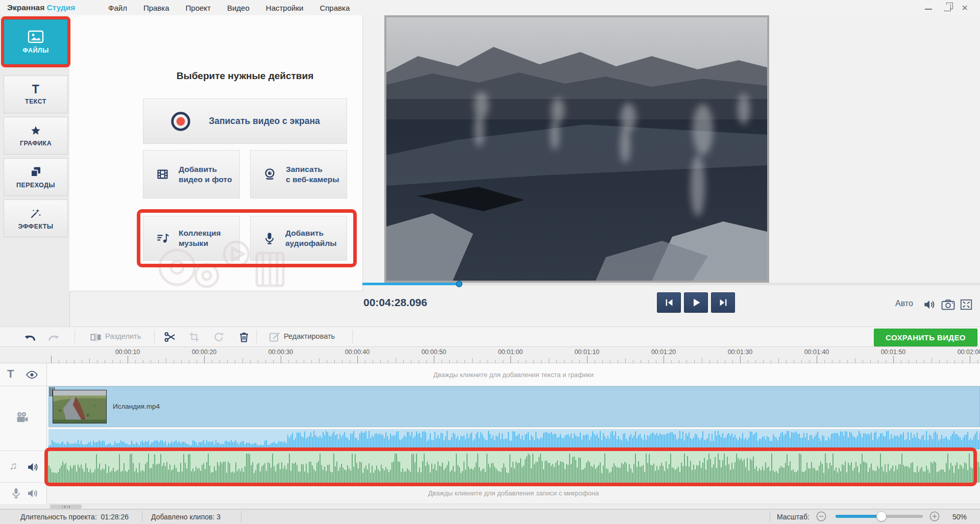  What do you see at coordinates (966, 305) in the screenshot?
I see `fullscreen-icon` at bounding box center [966, 305].